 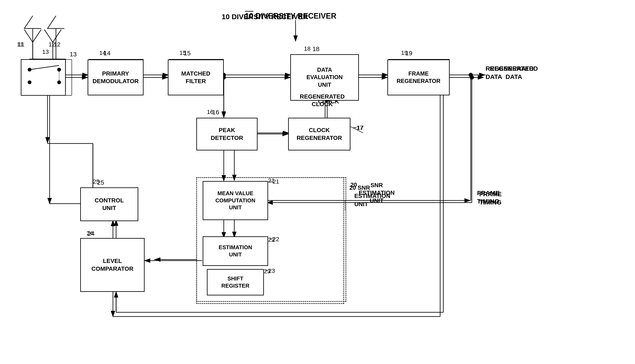 What do you see at coordinates (274, 182) in the screenshot?
I see `lbl-21: ~21` at bounding box center [274, 182].